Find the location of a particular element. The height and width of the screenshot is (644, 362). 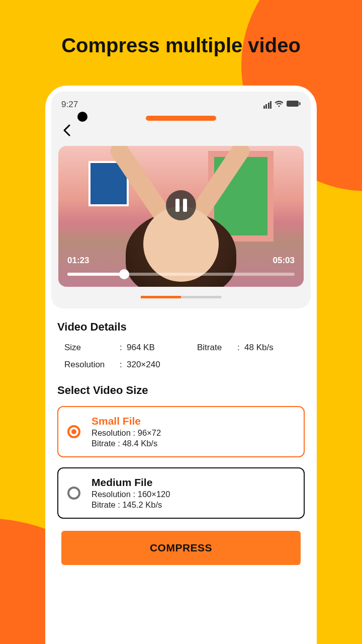

time-total: 05:03 is located at coordinates (284, 261).